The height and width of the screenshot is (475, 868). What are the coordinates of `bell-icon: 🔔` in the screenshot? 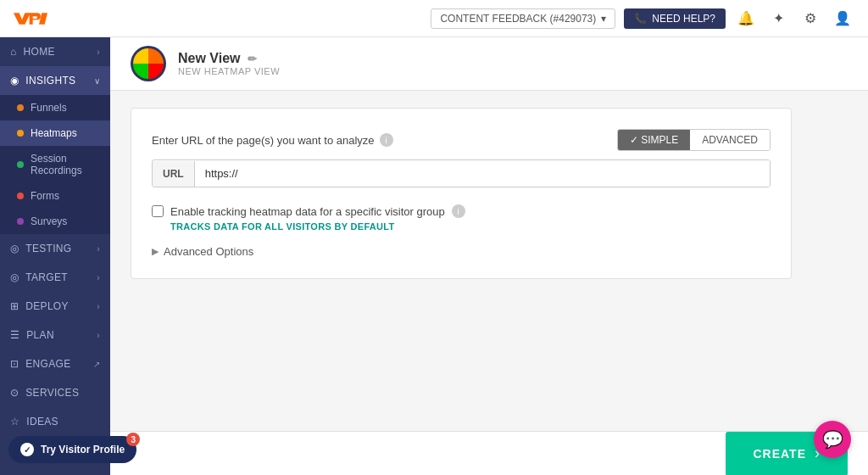 It's located at (746, 19).